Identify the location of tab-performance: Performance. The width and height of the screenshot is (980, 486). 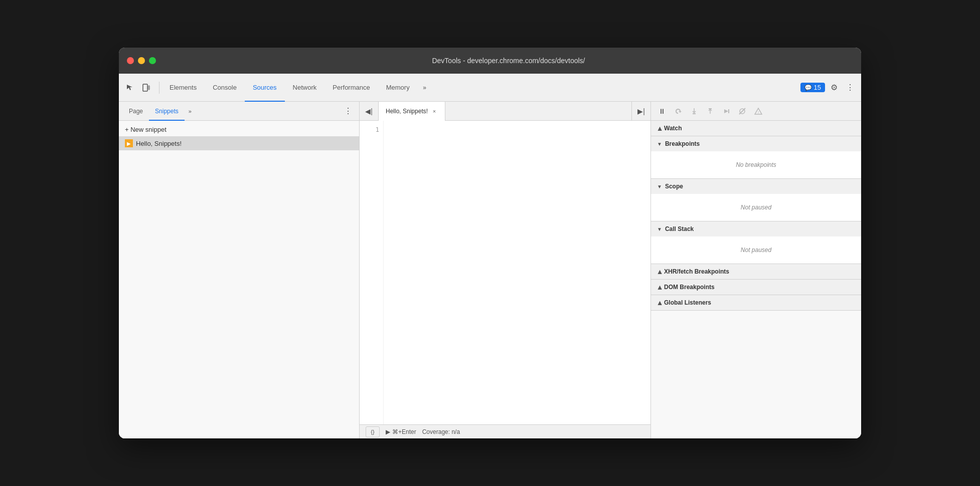
(351, 88).